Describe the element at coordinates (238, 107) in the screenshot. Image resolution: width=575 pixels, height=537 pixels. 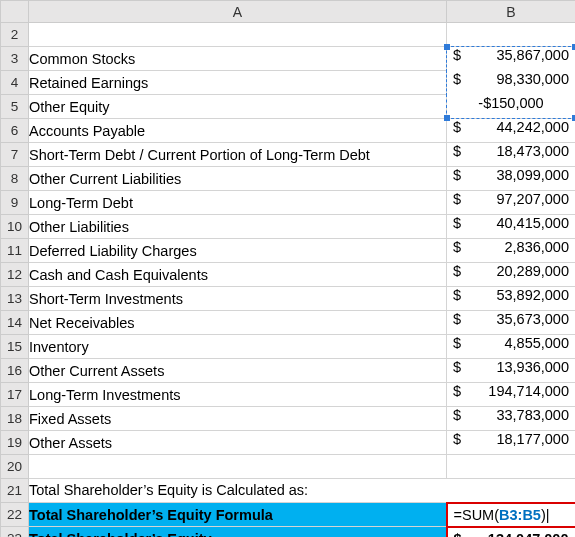
I see `line-item-label: Other Equity` at that location.